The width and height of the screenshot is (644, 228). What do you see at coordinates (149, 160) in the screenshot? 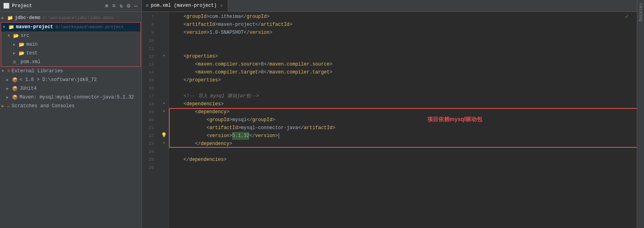
I see `line-num-25: 25` at bounding box center [149, 160].